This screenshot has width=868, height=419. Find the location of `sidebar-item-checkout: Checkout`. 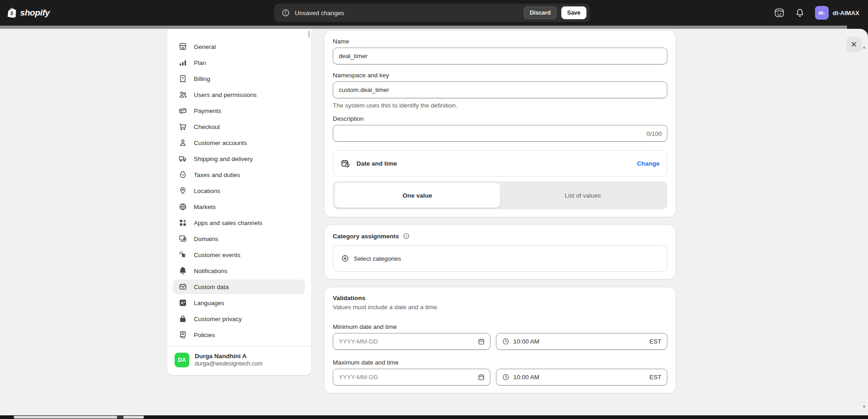

sidebar-item-checkout: Checkout is located at coordinates (239, 127).